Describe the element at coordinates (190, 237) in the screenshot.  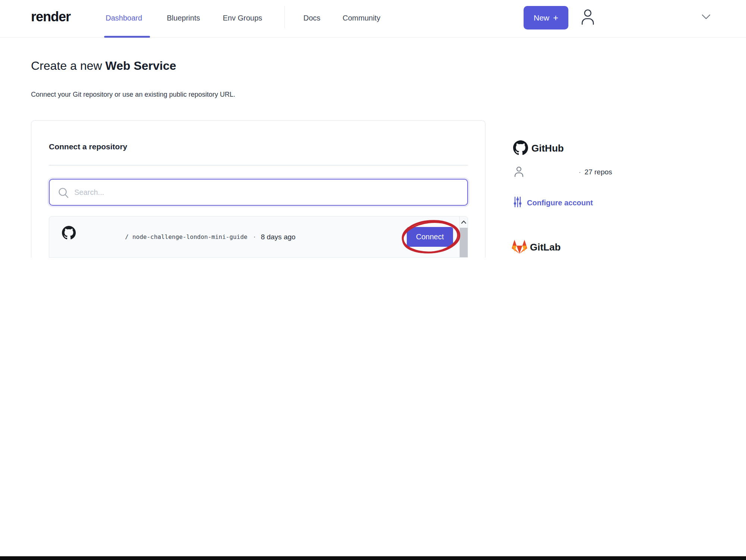
I see `repo-name: node-challenge-london-mini-guide` at that location.